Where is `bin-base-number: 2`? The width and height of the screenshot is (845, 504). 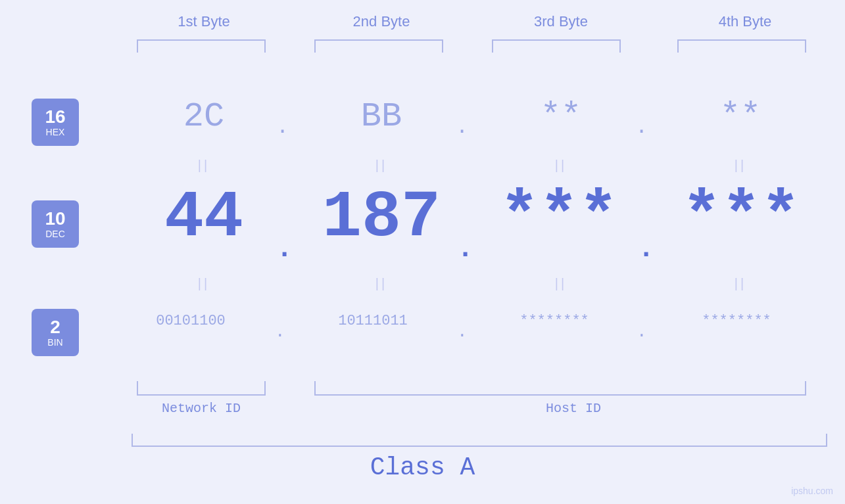
bin-base-number: 2 is located at coordinates (55, 327).